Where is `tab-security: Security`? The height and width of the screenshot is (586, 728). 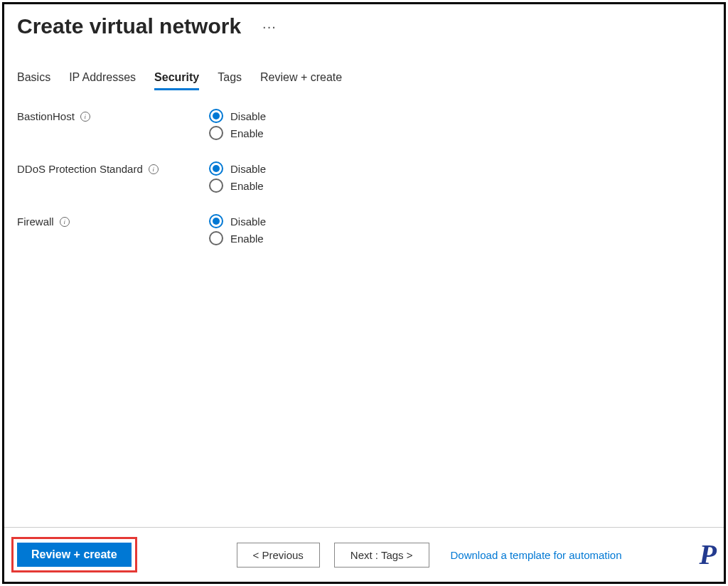
tab-security: Security is located at coordinates (176, 81).